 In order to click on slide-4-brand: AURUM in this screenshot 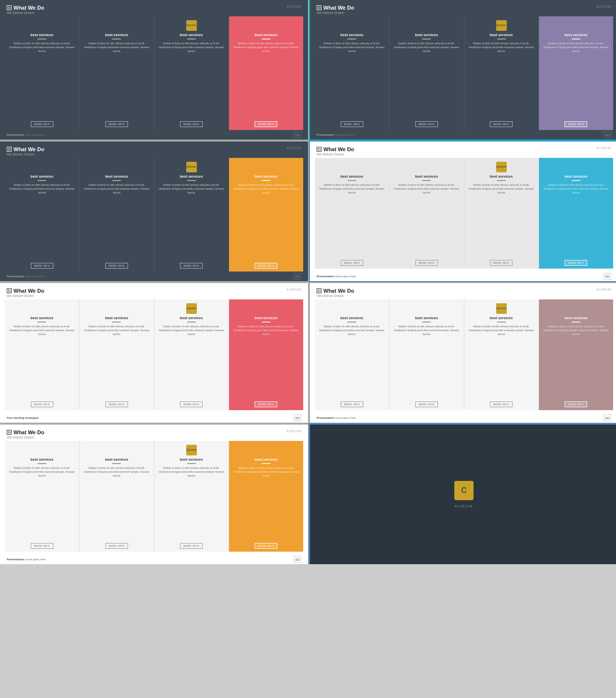, I will do `click(603, 148)`.